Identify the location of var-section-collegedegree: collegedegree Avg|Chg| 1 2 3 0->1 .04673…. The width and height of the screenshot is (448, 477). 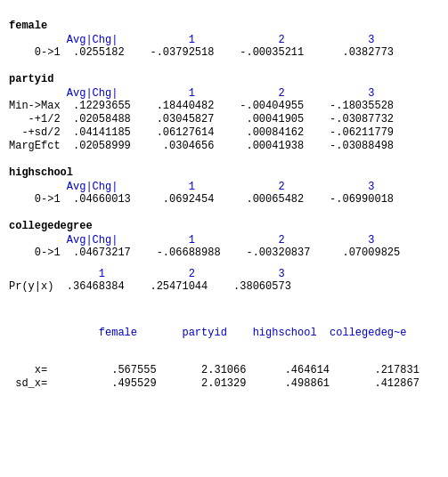
(224, 237).